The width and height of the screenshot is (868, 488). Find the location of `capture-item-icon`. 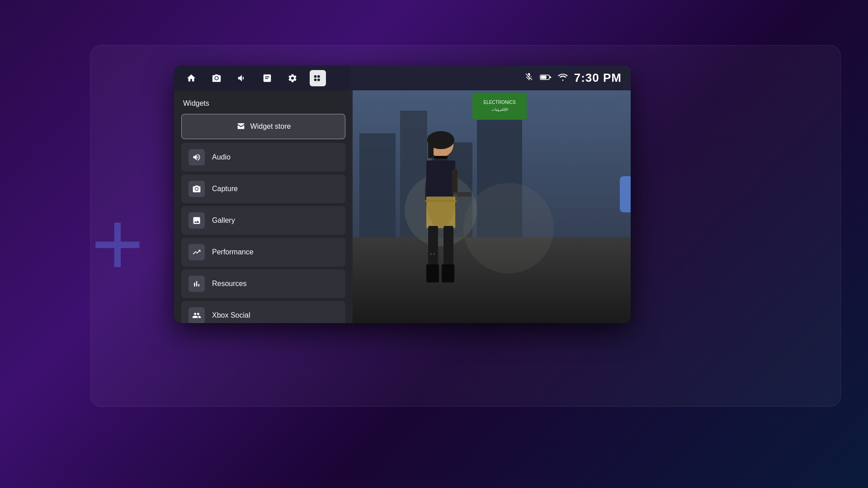

capture-item-icon is located at coordinates (197, 189).